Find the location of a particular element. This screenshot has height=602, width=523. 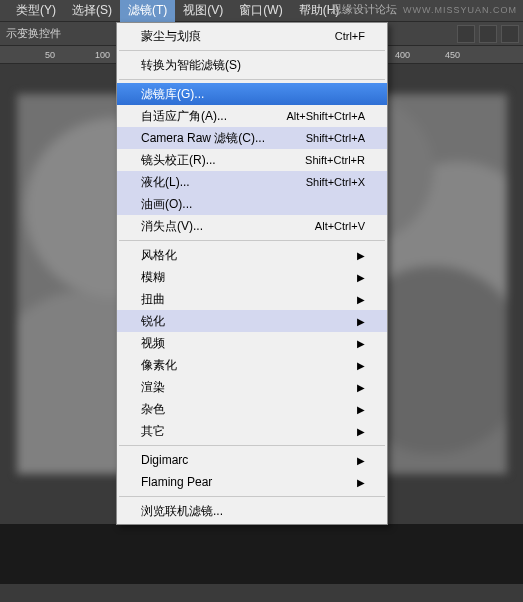

menu-item-label: Digimarc is located at coordinates (164, 460).